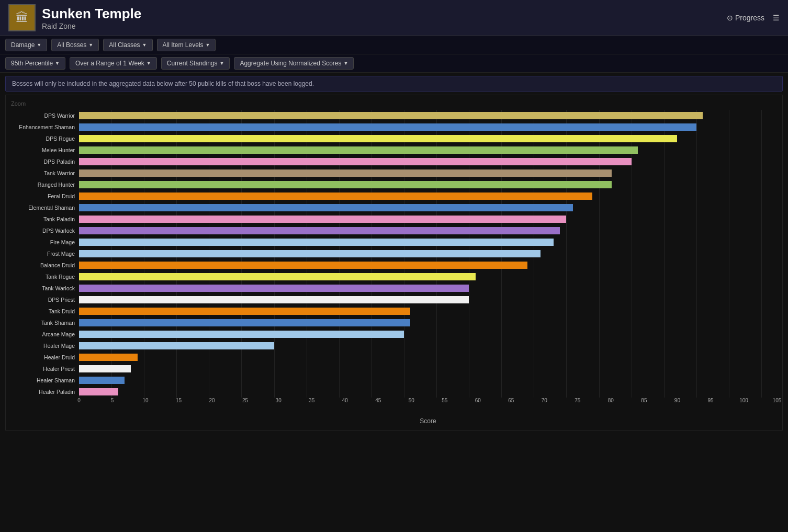 This screenshot has width=788, height=532. What do you see at coordinates (112, 401) in the screenshot?
I see `x-tick: 5` at bounding box center [112, 401].